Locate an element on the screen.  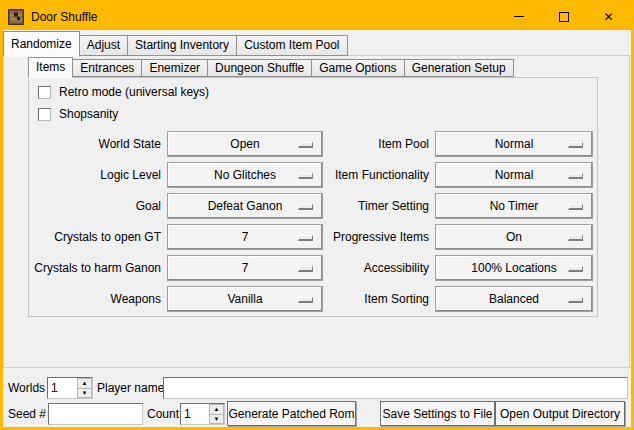
dropdown-value: 100% Locations is located at coordinates (514, 268).